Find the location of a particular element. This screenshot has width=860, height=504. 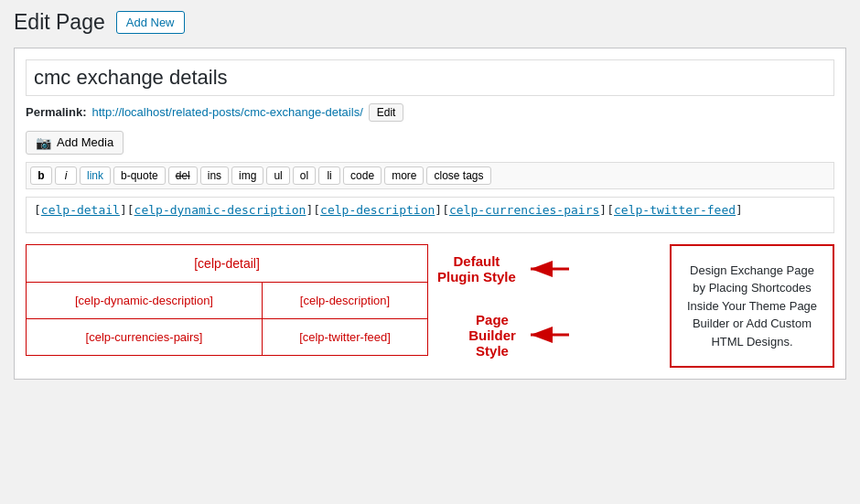

format-more-button: more is located at coordinates (404, 176).